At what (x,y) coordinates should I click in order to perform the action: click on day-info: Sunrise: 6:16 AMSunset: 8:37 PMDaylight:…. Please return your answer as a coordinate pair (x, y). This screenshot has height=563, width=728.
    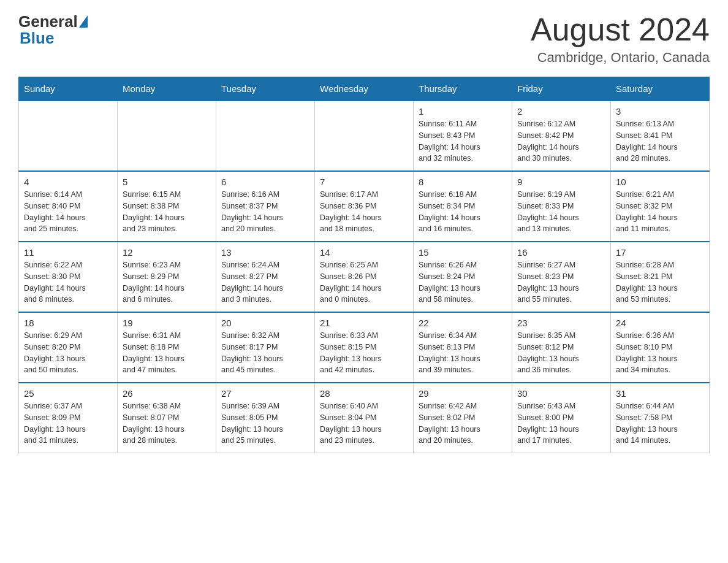
    Looking at the image, I should click on (265, 212).